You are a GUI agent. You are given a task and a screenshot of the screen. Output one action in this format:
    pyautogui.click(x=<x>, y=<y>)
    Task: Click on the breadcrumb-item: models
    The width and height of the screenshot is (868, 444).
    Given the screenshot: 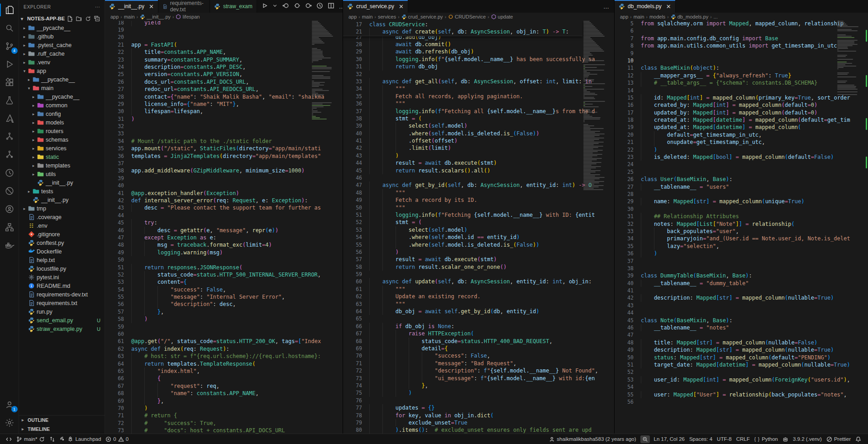 What is the action you would take?
    pyautogui.click(x=657, y=17)
    